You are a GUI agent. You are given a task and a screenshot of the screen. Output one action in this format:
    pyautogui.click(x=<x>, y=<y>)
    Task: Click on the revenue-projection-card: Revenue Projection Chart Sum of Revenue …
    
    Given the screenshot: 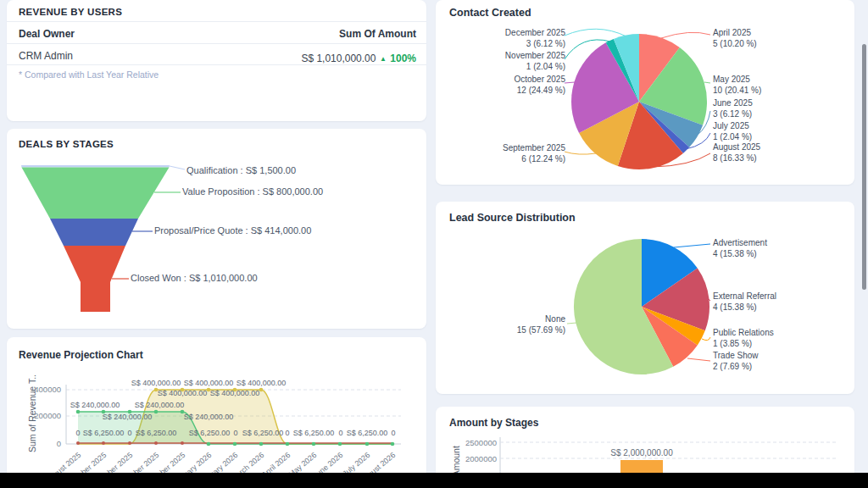 What is the action you would take?
    pyautogui.click(x=217, y=410)
    